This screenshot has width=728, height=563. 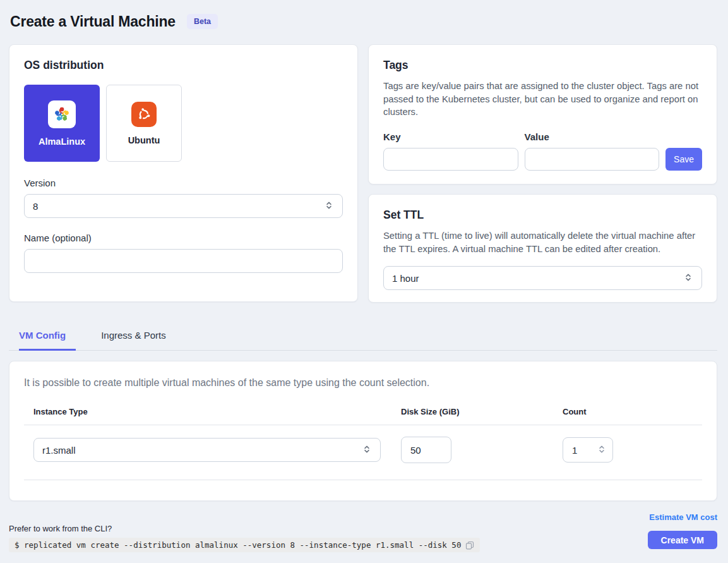 What do you see at coordinates (363, 383) in the screenshot?
I see `vm-config-description: It is possible to create multiple virtua…` at bounding box center [363, 383].